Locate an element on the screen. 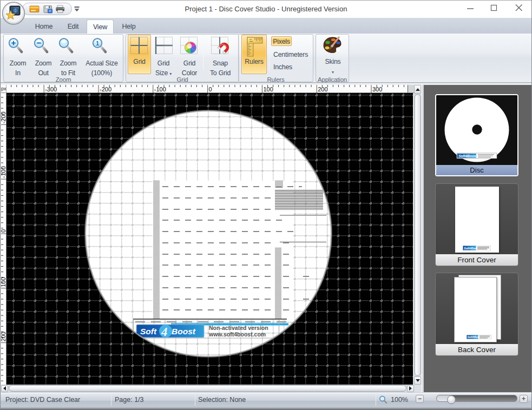 This screenshot has width=532, height=410. svg-text: Soft4Boost is located at coordinates (468, 156).